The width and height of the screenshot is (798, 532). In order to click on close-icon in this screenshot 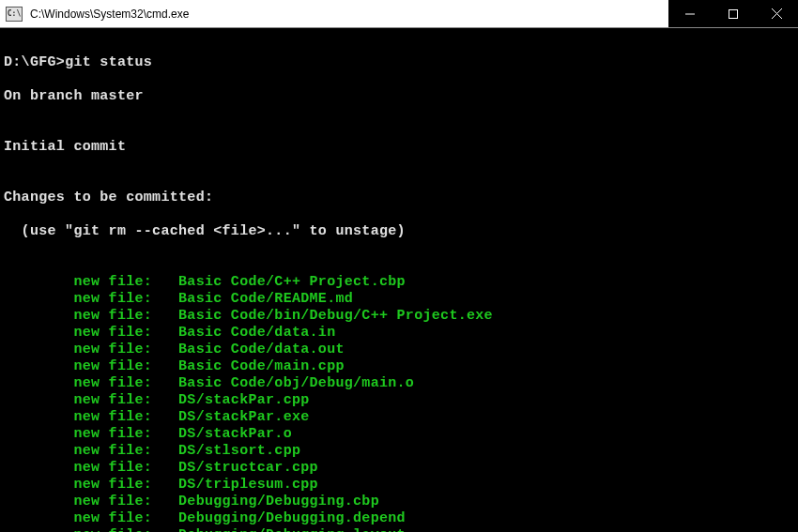, I will do `click(777, 13)`.